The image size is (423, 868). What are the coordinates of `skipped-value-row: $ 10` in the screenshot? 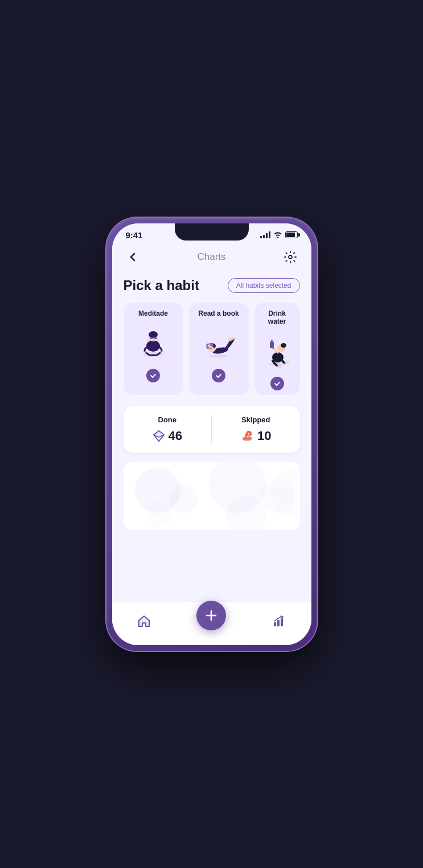 It's located at (256, 436).